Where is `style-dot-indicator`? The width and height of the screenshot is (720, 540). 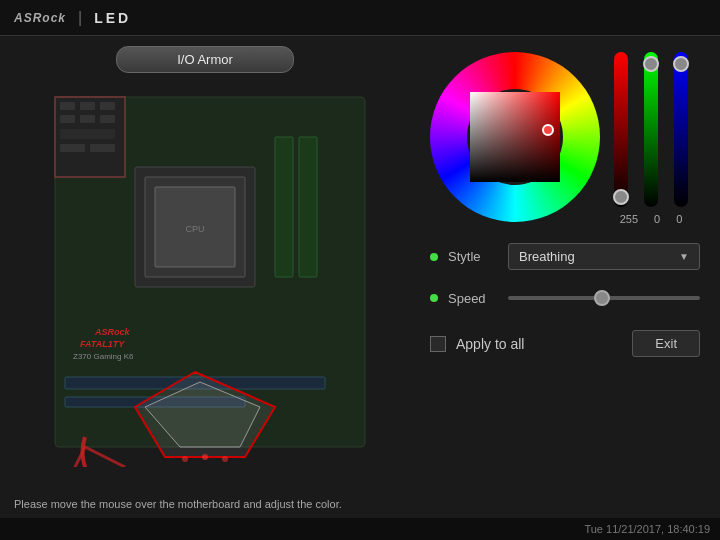 style-dot-indicator is located at coordinates (434, 257).